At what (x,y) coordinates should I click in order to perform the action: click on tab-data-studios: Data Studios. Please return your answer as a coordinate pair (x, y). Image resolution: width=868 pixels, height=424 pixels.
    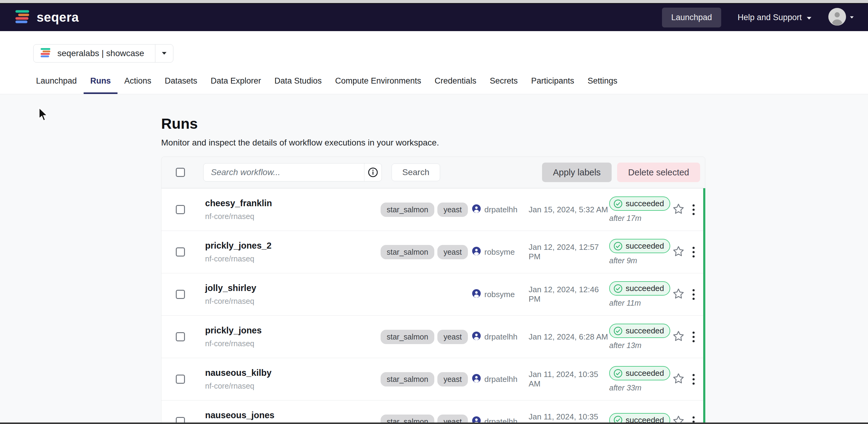
    Looking at the image, I should click on (298, 83).